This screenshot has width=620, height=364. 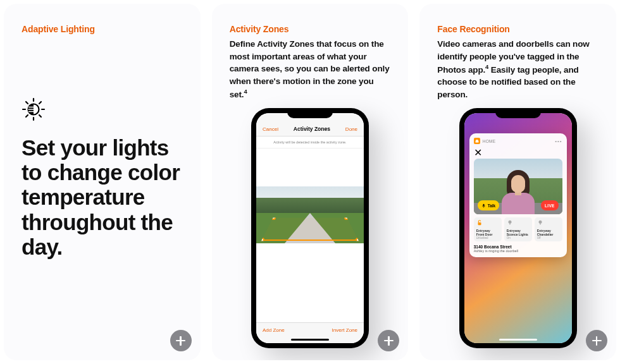 I want to click on tile-chandelier: Entryway ChandelierOff, so click(x=549, y=229).